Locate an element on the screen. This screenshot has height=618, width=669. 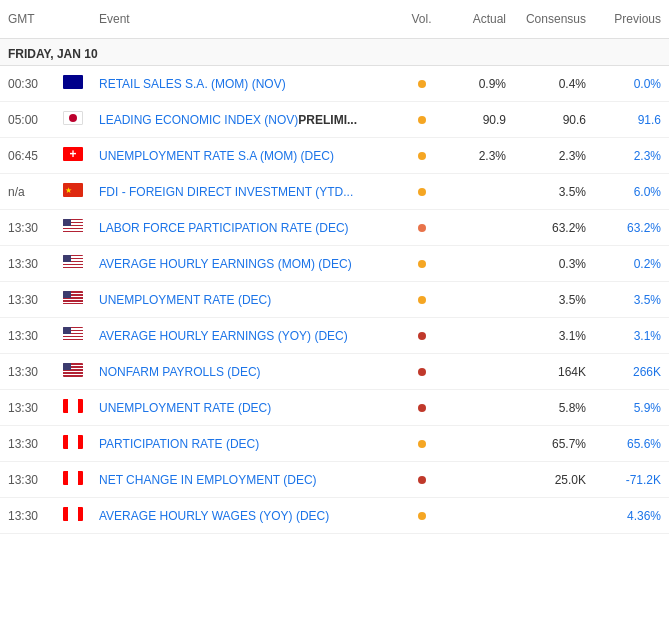
previous-cell: 5.9% is located at coordinates (632, 408).